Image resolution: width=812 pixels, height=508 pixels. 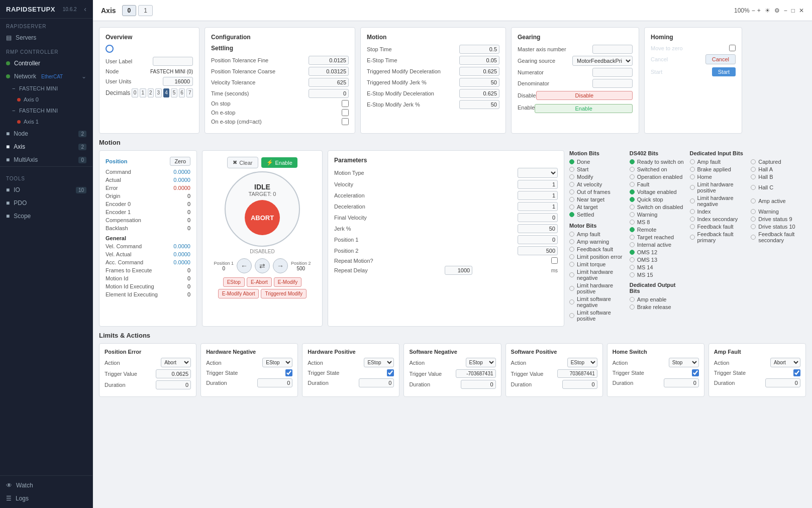 What do you see at coordinates (379, 363) in the screenshot?
I see `hwp-action-select: EStop` at bounding box center [379, 363].